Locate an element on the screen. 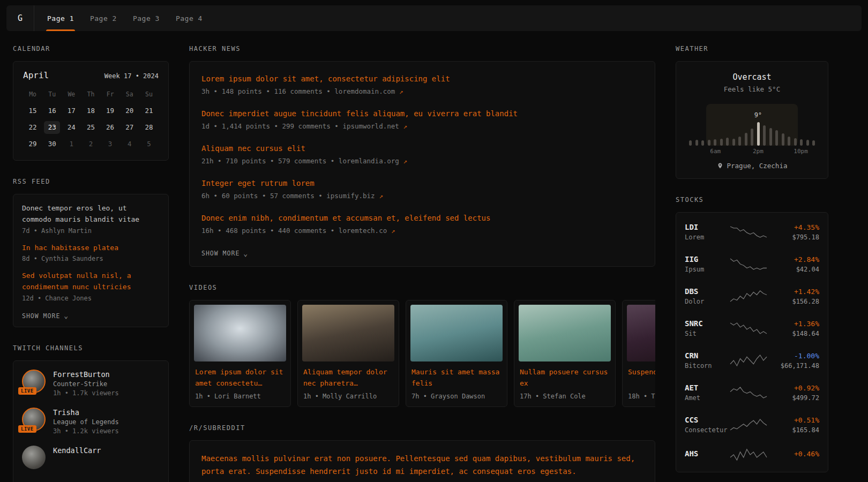 The width and height of the screenshot is (868, 482). video-title-link: Suspendisse diam is located at coordinates (642, 378).